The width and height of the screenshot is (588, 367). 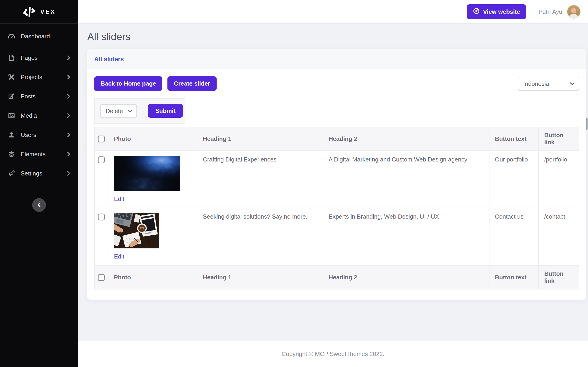 What do you see at coordinates (560, 12) in the screenshot?
I see `user-menu: Putri Ayu` at bounding box center [560, 12].